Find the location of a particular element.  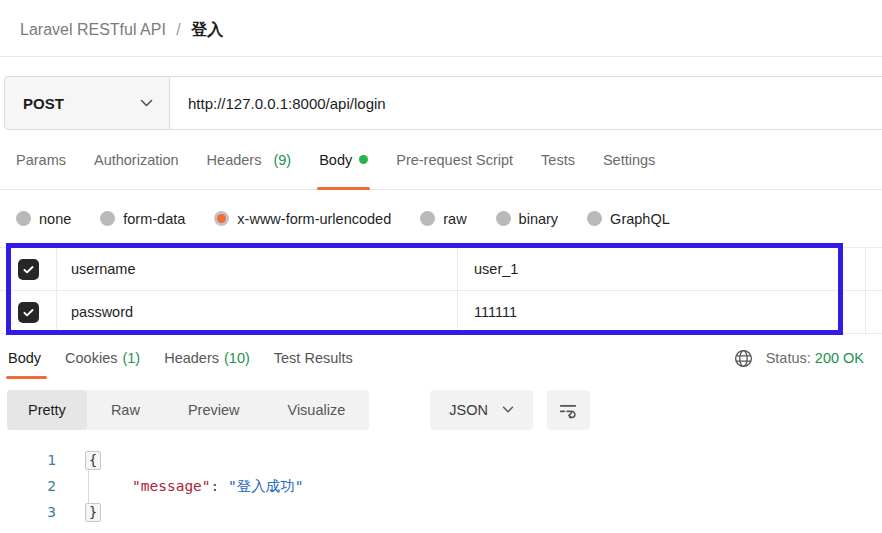

response-section-header: Body Cookies(1) Headers(10) Test Results… is located at coordinates (441, 358).